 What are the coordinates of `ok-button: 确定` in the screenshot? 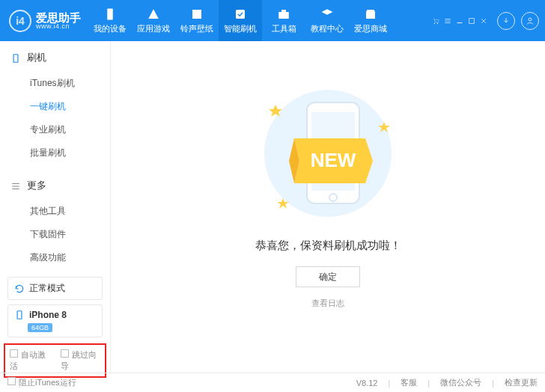 It's located at (328, 277).